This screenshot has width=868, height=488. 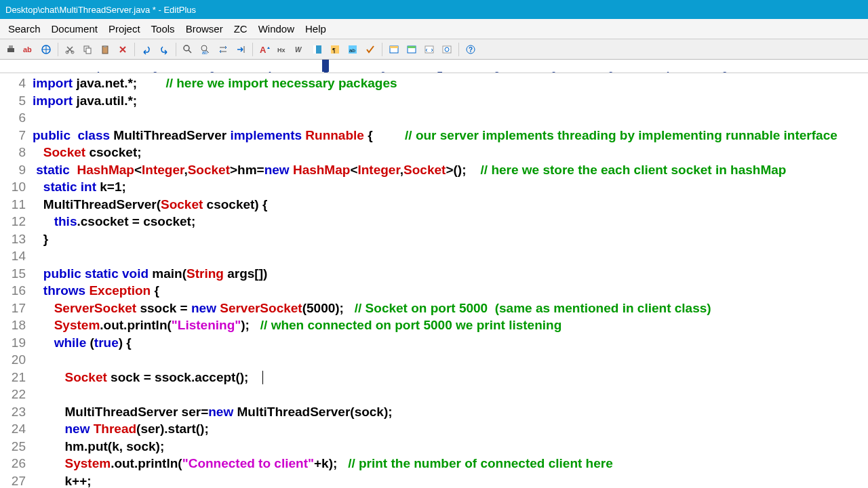 What do you see at coordinates (123, 49) in the screenshot?
I see `delete-button` at bounding box center [123, 49].